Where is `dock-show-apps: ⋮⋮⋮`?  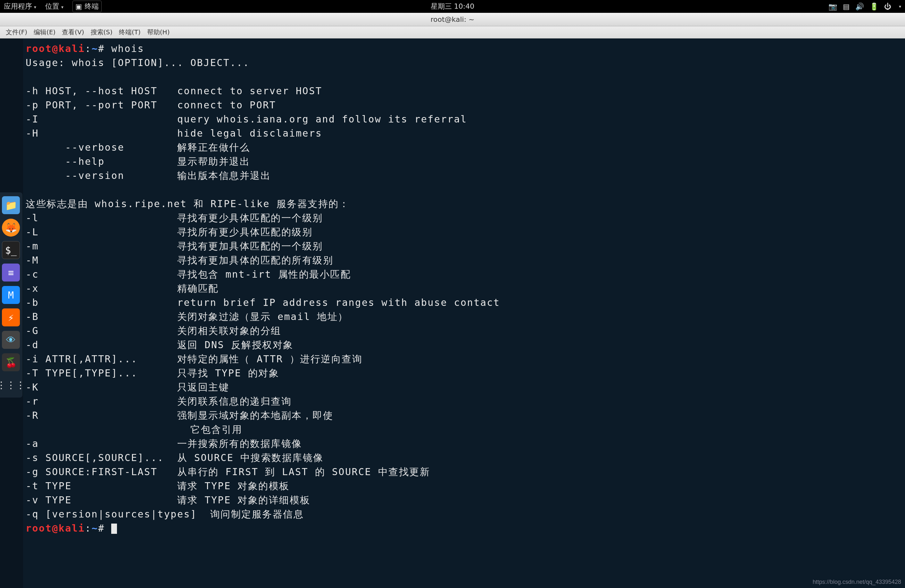 dock-show-apps: ⋮⋮⋮ is located at coordinates (11, 385).